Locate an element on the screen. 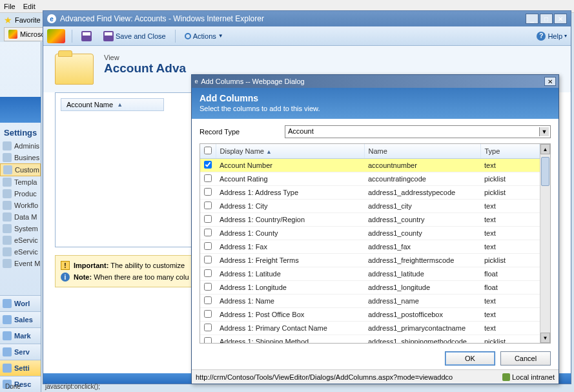  cell-display-name: Address 1: Fax is located at coordinates (290, 247).